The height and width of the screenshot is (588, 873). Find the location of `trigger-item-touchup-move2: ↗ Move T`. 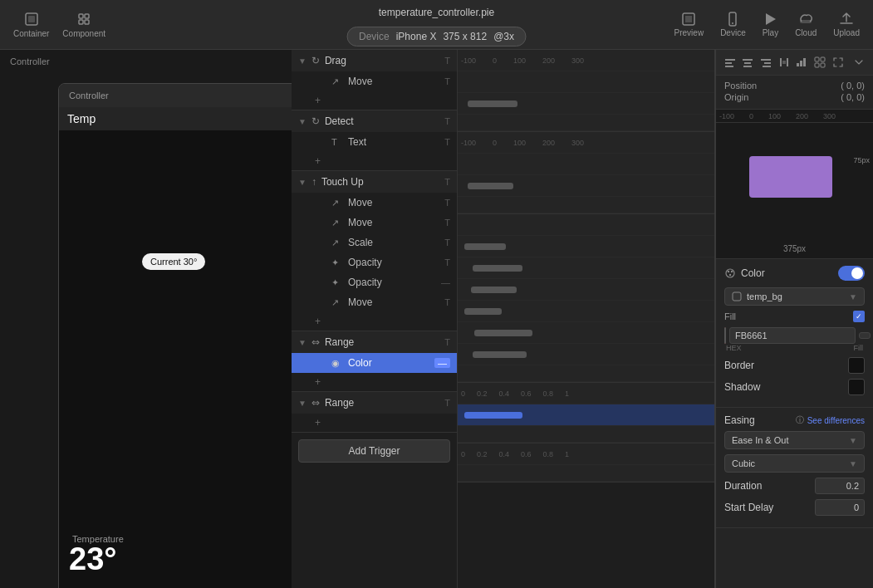

trigger-item-touchup-move2: ↗ Move T is located at coordinates (374, 223).